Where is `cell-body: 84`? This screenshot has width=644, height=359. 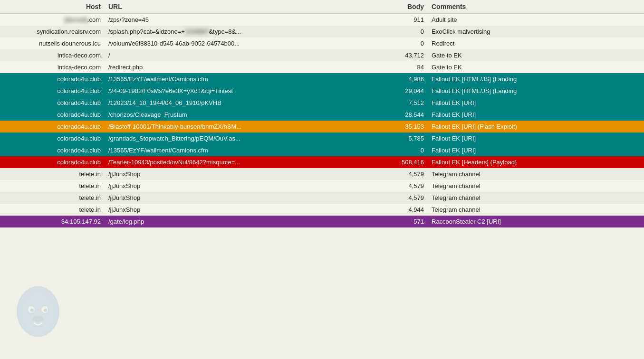 cell-body: 84 is located at coordinates (404, 67).